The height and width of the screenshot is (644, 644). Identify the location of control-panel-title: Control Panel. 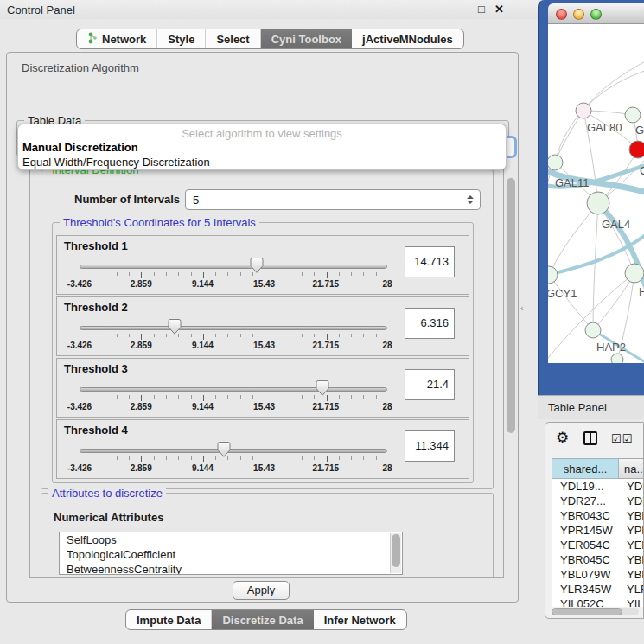
(41, 10).